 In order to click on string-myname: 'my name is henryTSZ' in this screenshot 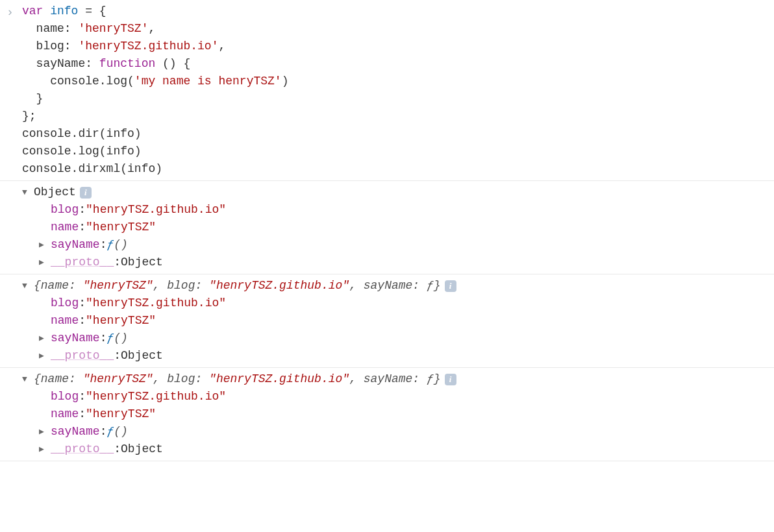, I will do `click(208, 81)`.